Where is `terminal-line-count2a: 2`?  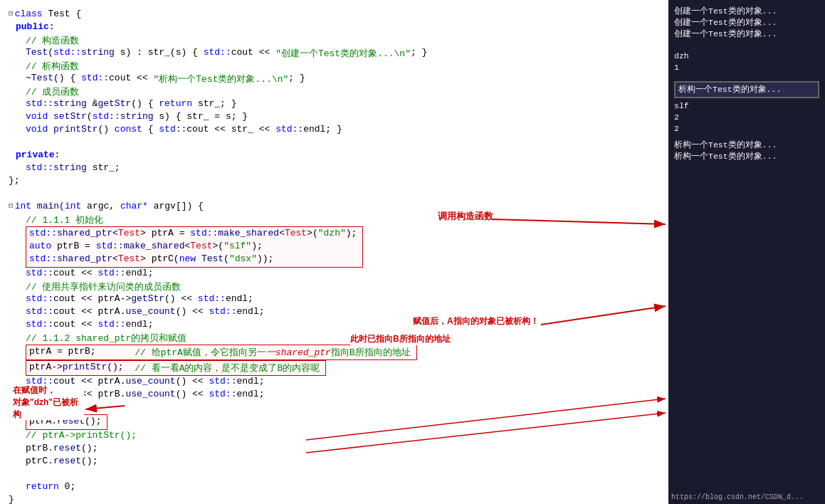
terminal-line-count2a: 2 is located at coordinates (747, 118).